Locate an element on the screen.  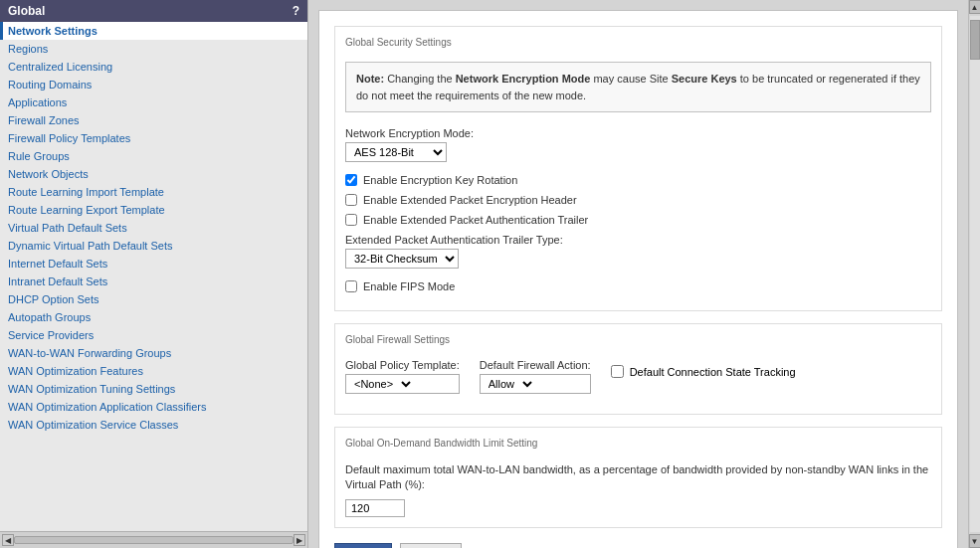
sidebar-item-wan-optimization-service-classes: WAN Optimization Service Classes is located at coordinates (153, 425).